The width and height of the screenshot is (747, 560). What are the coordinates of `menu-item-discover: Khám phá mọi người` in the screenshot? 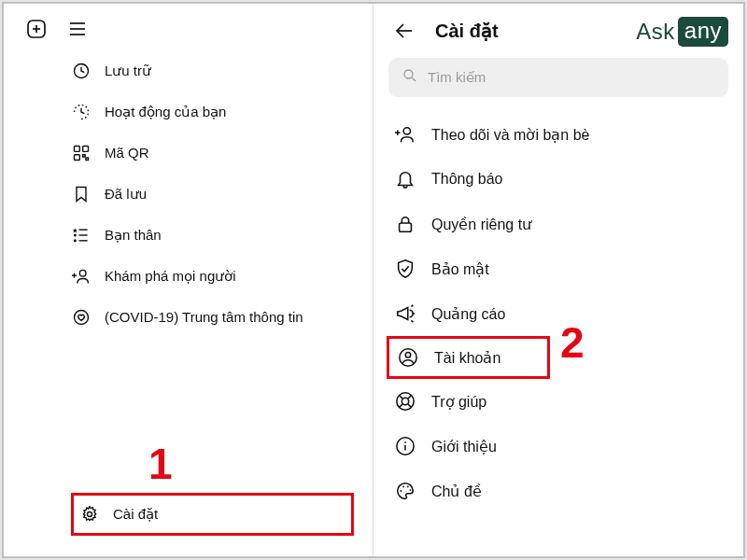 It's located at (213, 276).